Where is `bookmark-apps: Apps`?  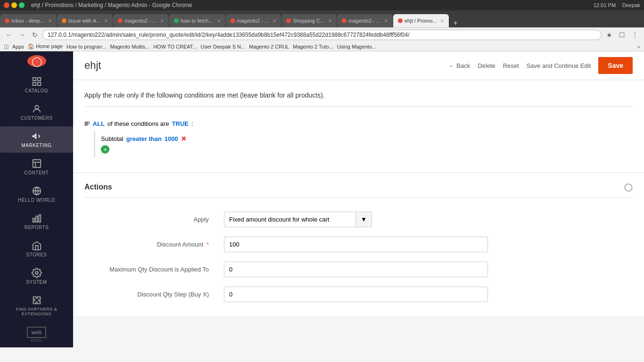
bookmark-apps: Apps is located at coordinates (18, 47).